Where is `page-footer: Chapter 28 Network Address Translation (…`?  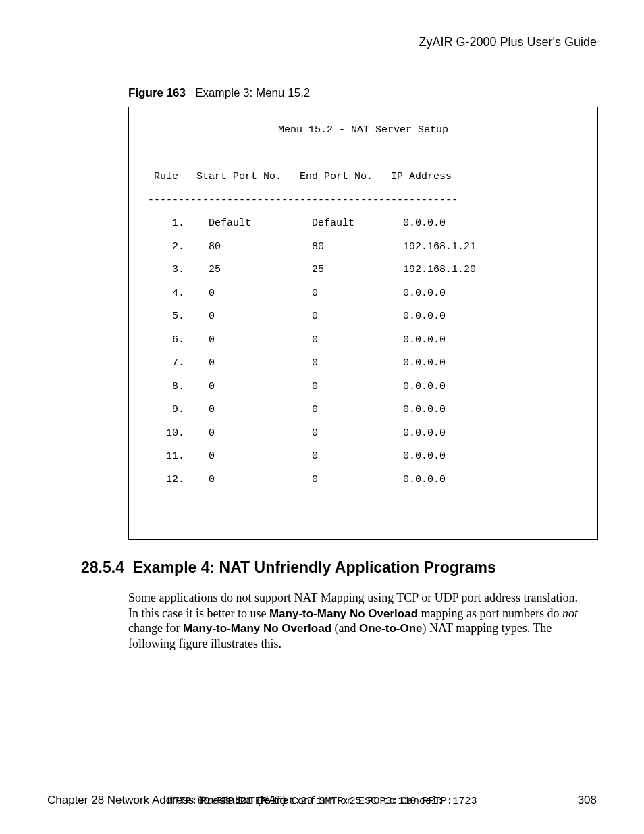 page-footer: Chapter 28 Network Address Translation (… is located at coordinates (322, 798).